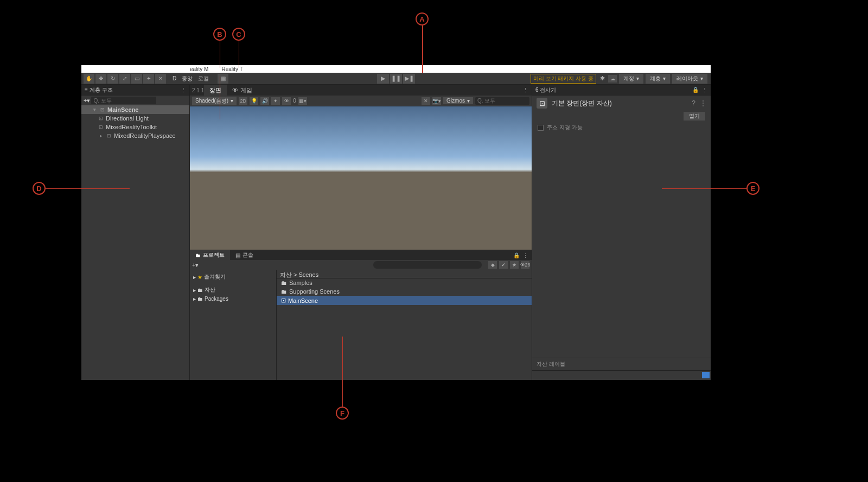  Describe the element at coordinates (199, 69) in the screenshot. I see `menu-text-1: eality M` at that location.